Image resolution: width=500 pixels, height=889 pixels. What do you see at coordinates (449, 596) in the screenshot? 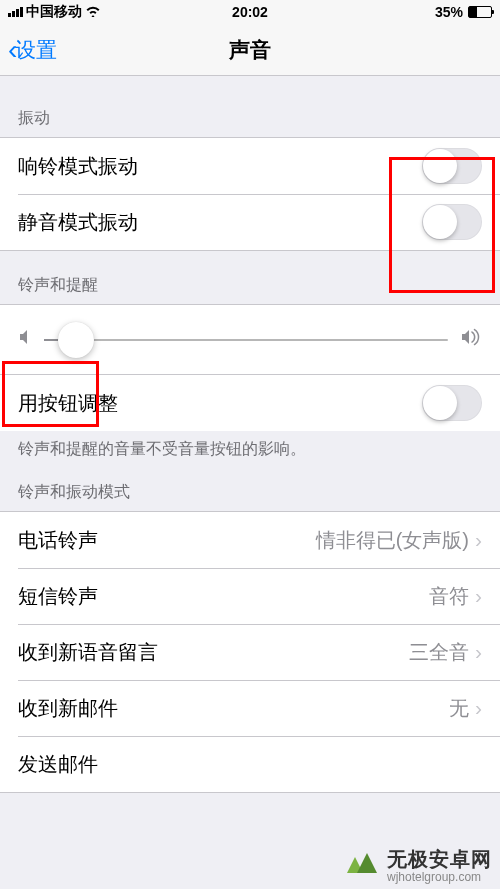
I see `cell-value: 音符` at bounding box center [449, 596].